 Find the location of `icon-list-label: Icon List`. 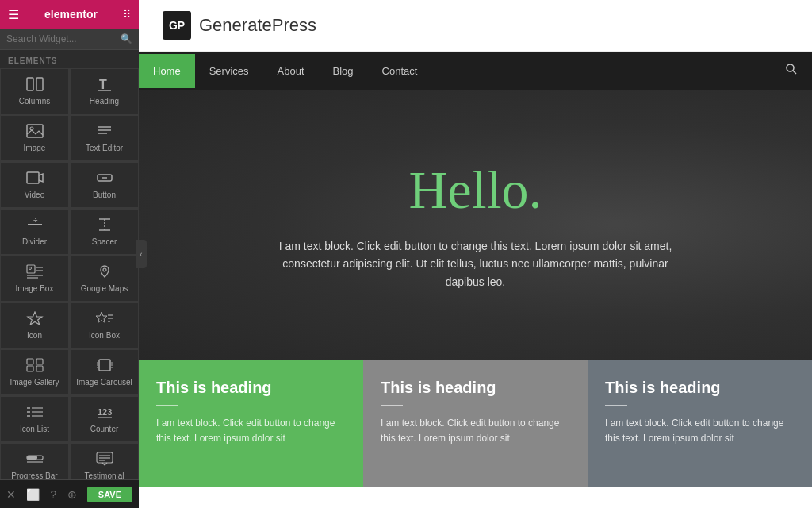

icon-list-label: Icon List is located at coordinates (35, 429).